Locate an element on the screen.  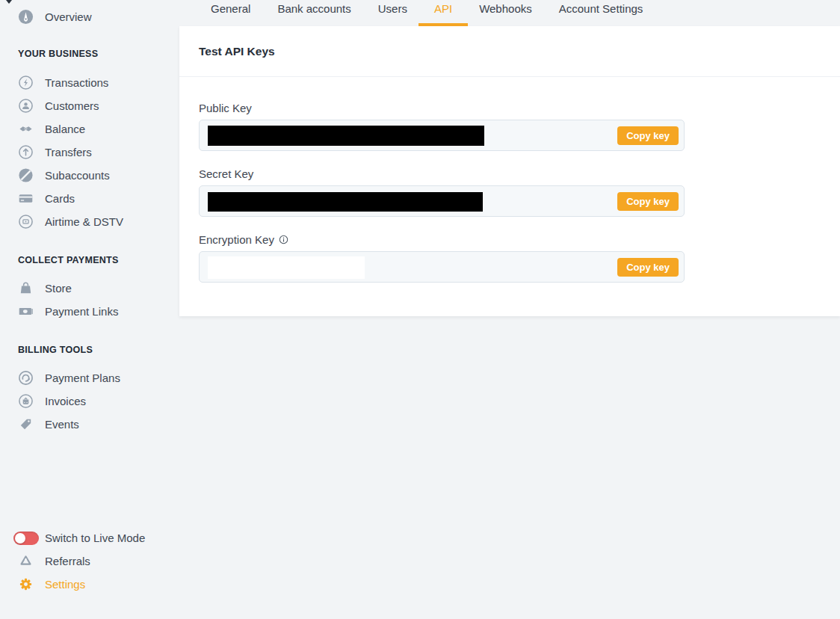
settings-gear-icon is located at coordinates (25, 585).